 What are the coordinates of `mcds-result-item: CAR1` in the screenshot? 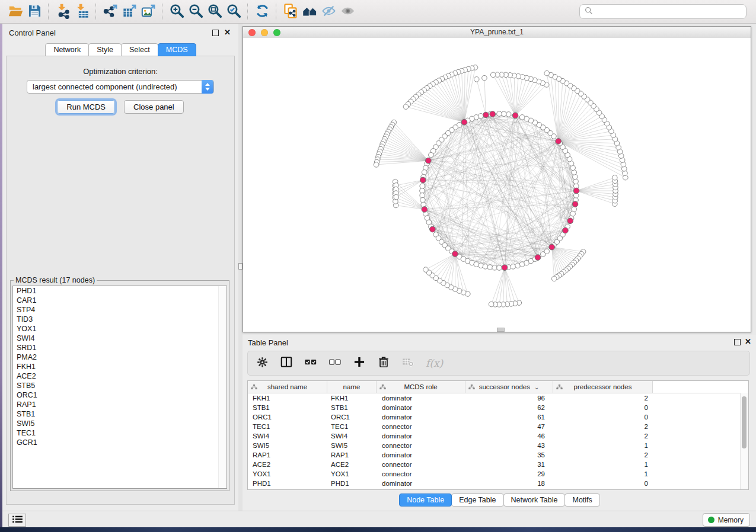 It's located at (120, 300).